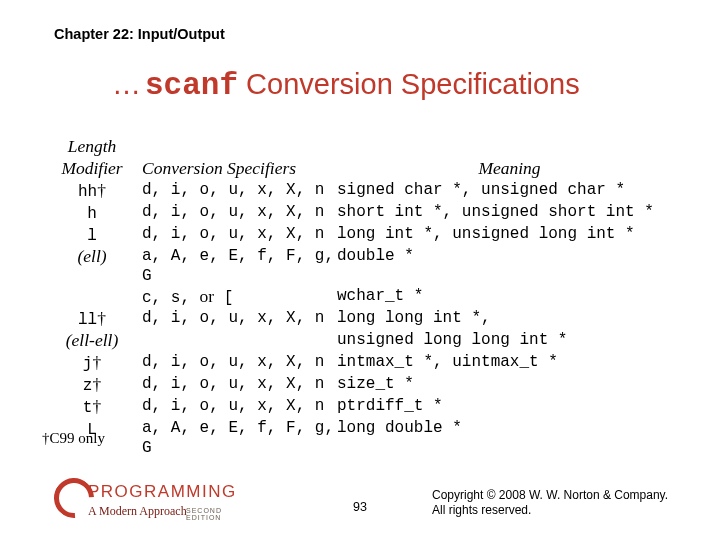 The height and width of the screenshot is (540, 720). I want to click on table-row: (ell) a, A, e, E, f, F, g, G double *, so click(362, 266).